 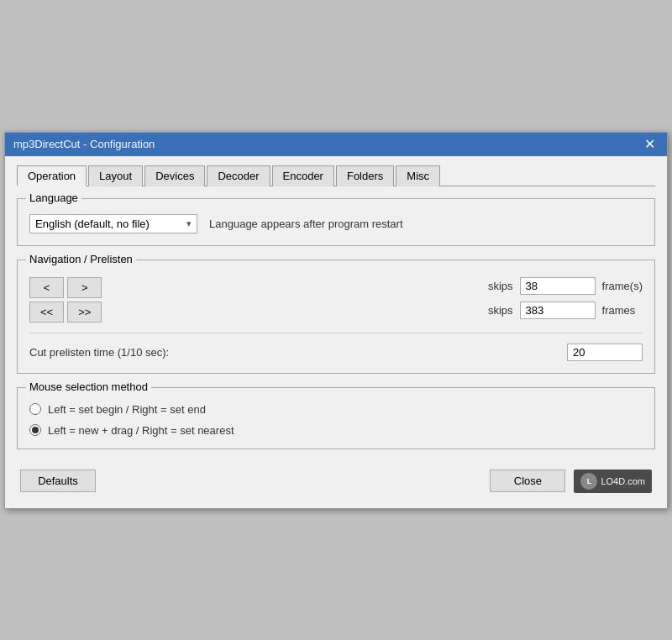 I want to click on language-select-value: English (default, no file), so click(x=92, y=223).